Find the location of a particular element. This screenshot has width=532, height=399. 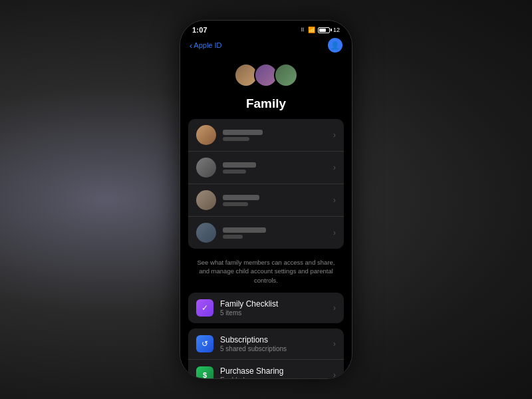

status-icons: ⠿ 📶 12 is located at coordinates (321, 30).